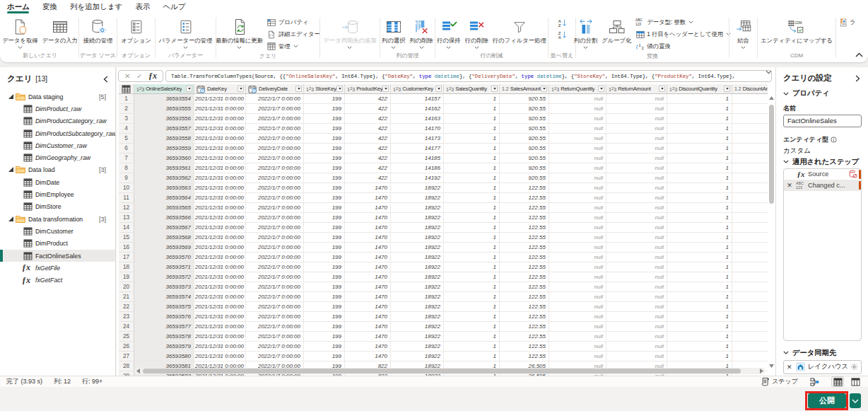  Describe the element at coordinates (164, 307) in the screenshot. I see `grid-cell: 36593575` at that location.